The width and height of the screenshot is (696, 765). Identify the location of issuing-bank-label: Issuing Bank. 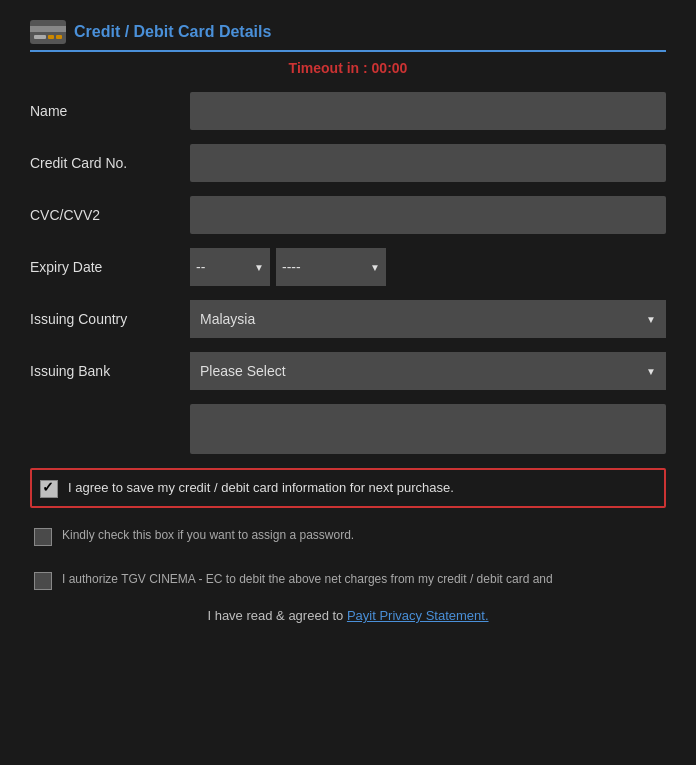
(110, 371).